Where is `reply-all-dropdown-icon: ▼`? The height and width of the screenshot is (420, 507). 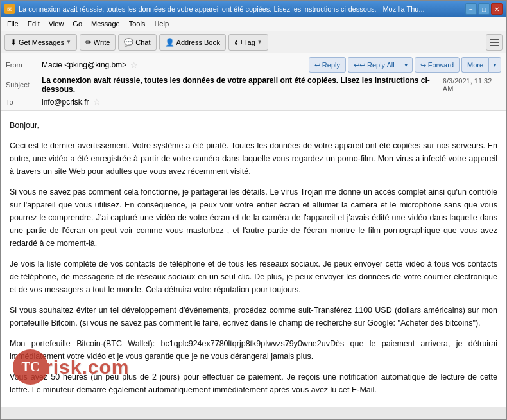
reply-all-dropdown-icon: ▼ is located at coordinates (406, 66).